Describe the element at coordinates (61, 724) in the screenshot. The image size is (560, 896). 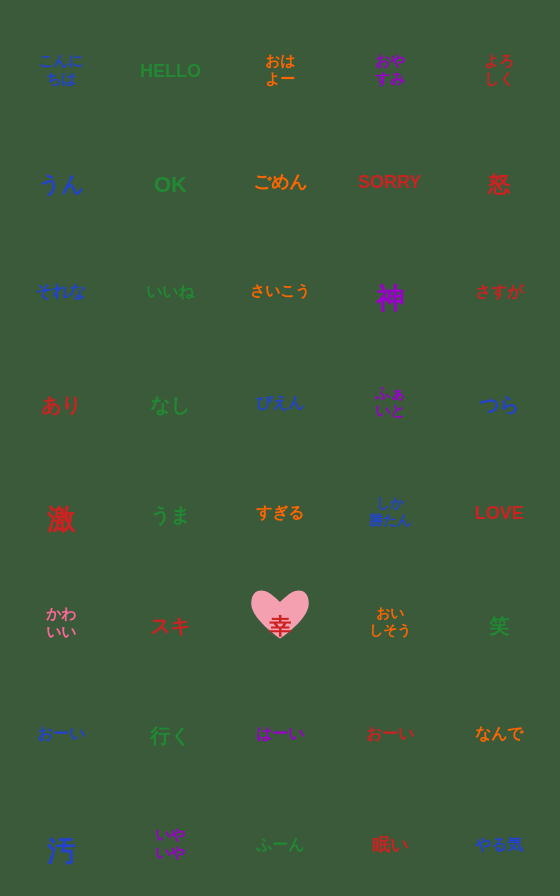
I see `sticker-cell-31: おーい` at that location.